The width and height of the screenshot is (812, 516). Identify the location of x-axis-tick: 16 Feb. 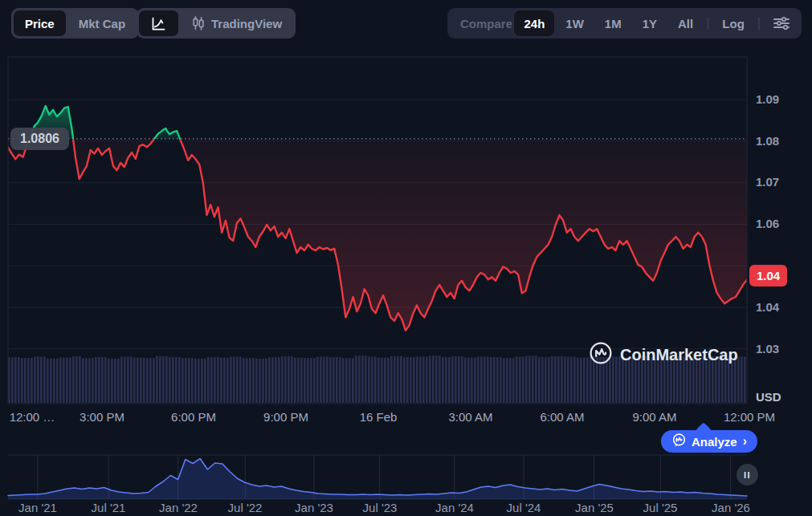
(379, 417).